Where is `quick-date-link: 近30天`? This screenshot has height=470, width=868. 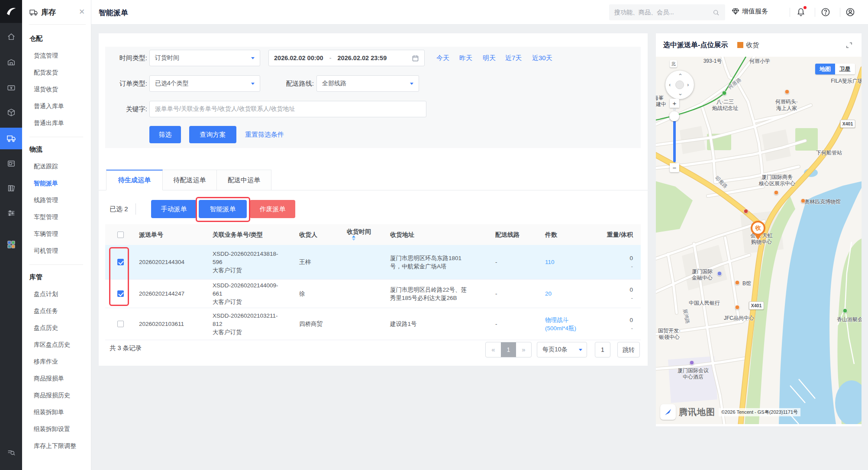
quick-date-link: 近30天 is located at coordinates (542, 58).